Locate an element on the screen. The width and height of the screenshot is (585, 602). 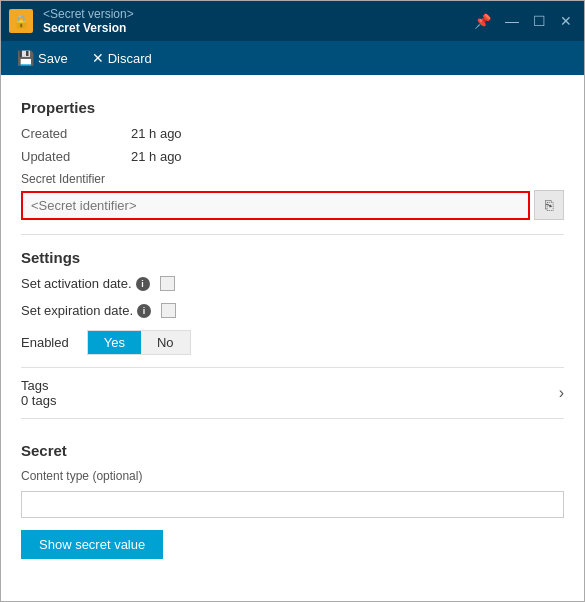
enabled-label: Enabled is located at coordinates (45, 342).